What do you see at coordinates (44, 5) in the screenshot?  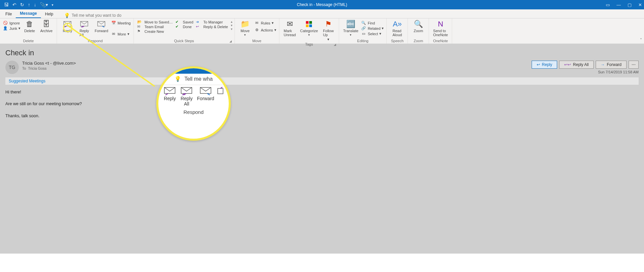 I see `attach-icon: 📎▾` at bounding box center [44, 5].